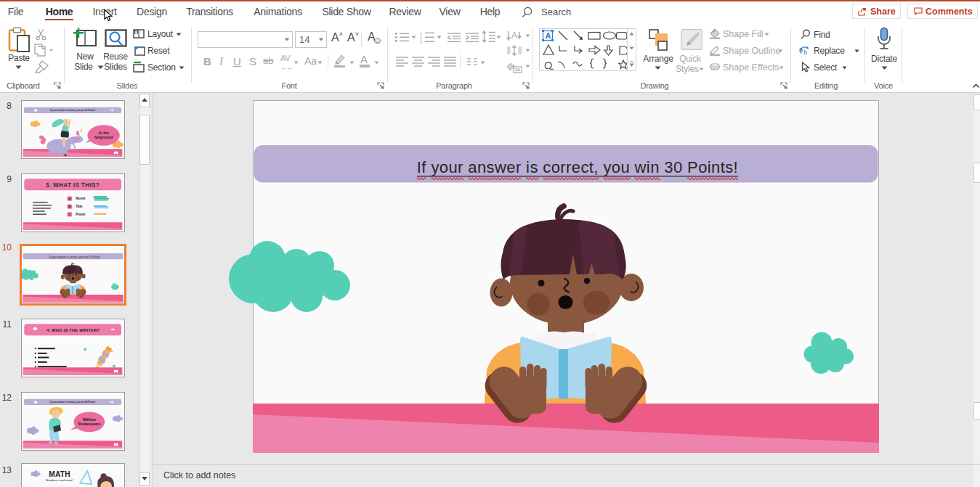  What do you see at coordinates (73, 330) in the screenshot?
I see `svg-text: 4. WHO IS THE WRITER?` at bounding box center [73, 330].